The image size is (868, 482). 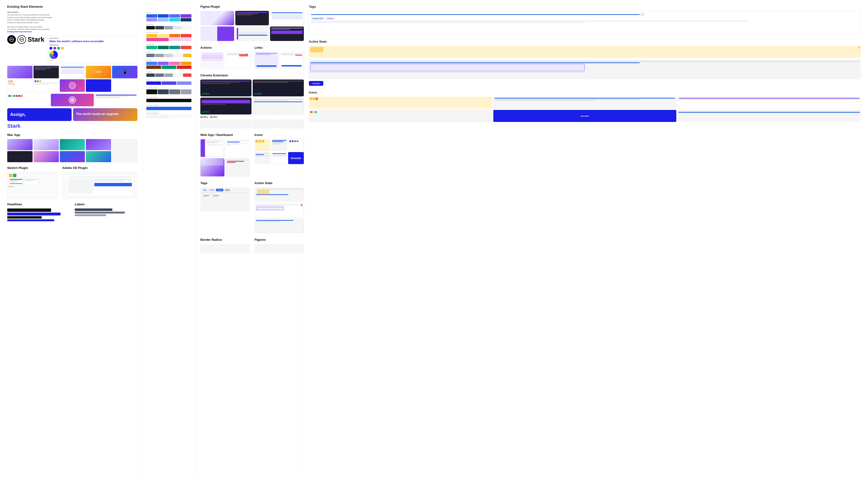 What do you see at coordinates (181, 39) in the screenshot?
I see `swatch-lightpink` at bounding box center [181, 39].